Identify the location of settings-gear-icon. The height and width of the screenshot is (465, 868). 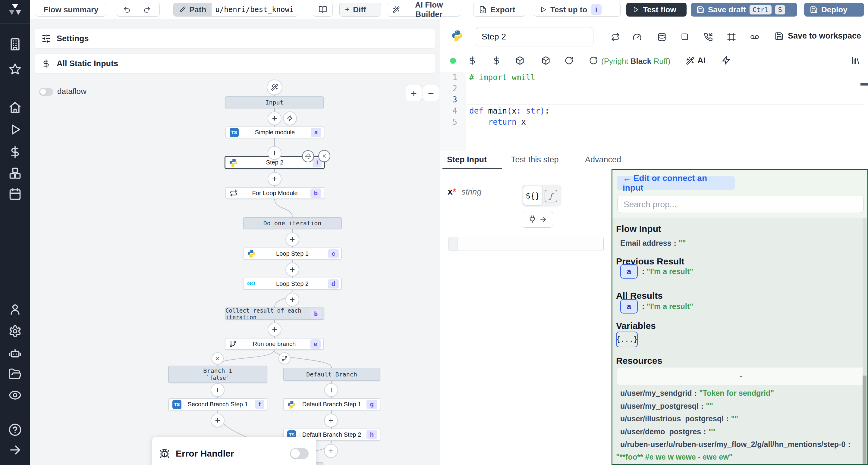
(15, 331).